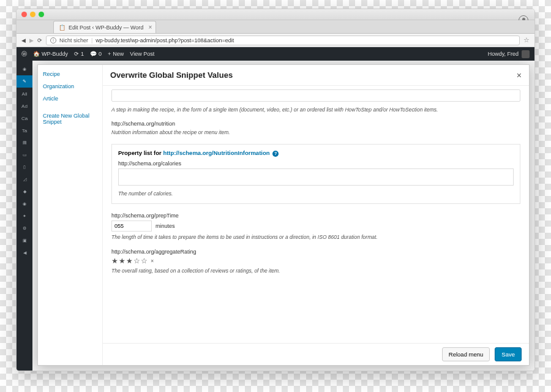  Describe the element at coordinates (132, 226) in the screenshot. I see `preptime-input` at that location.